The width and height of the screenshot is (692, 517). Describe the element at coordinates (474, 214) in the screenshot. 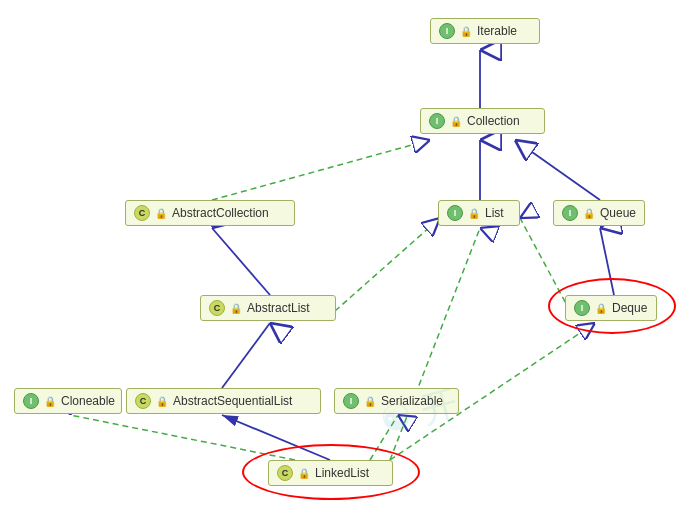

I see `lock-list: 🔒` at that location.